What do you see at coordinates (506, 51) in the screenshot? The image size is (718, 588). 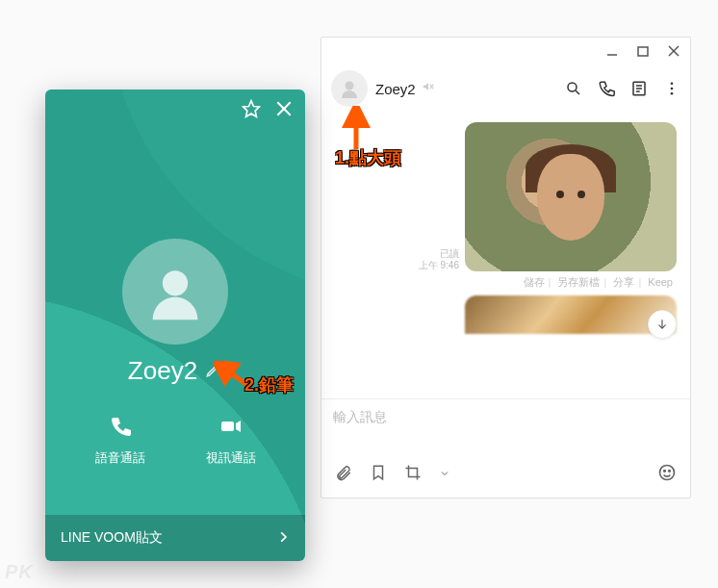 I see `window-titlebar` at bounding box center [506, 51].